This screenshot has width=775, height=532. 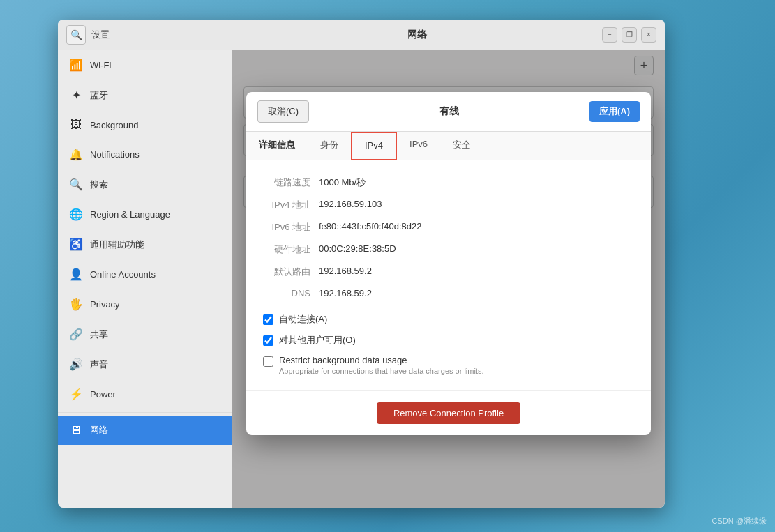 I want to click on info-row-hardware: 硬件地址 00:0C:29:8E:38:5D, so click(x=449, y=250).